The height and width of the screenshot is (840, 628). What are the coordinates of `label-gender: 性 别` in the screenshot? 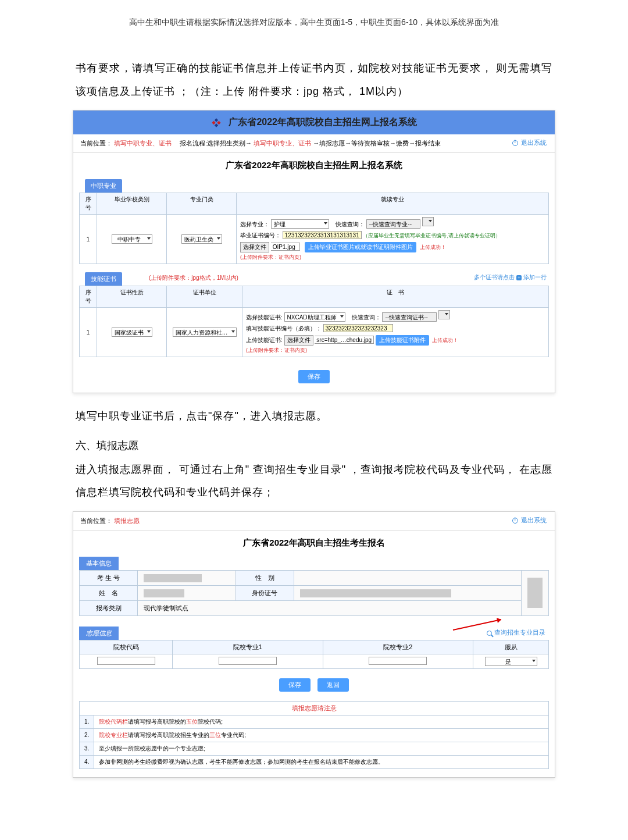 It's located at (265, 578).